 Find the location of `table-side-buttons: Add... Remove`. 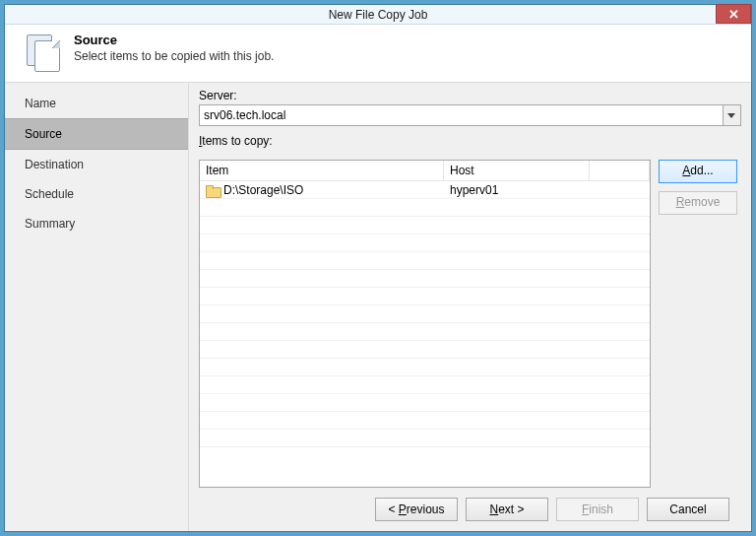

table-side-buttons: Add... Remove is located at coordinates (700, 323).